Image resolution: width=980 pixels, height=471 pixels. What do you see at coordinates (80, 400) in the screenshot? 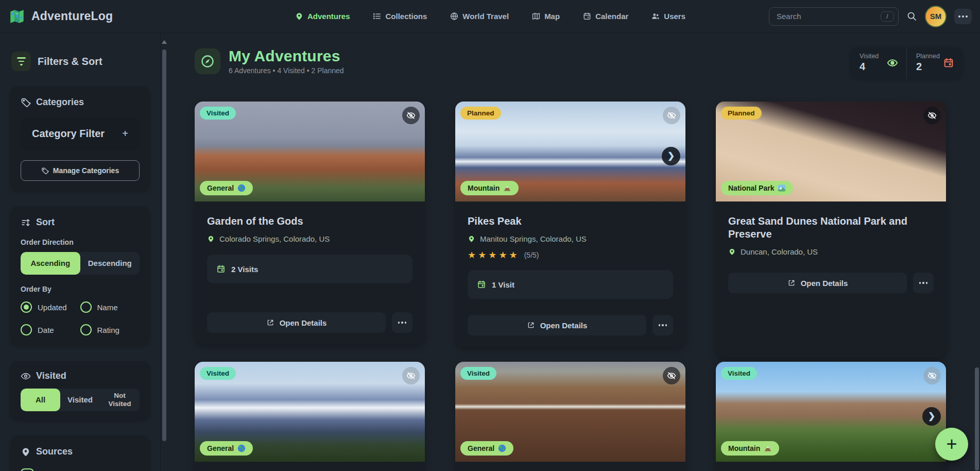
I see `visited-filter-toggle: All Visited Not Visited` at bounding box center [80, 400].